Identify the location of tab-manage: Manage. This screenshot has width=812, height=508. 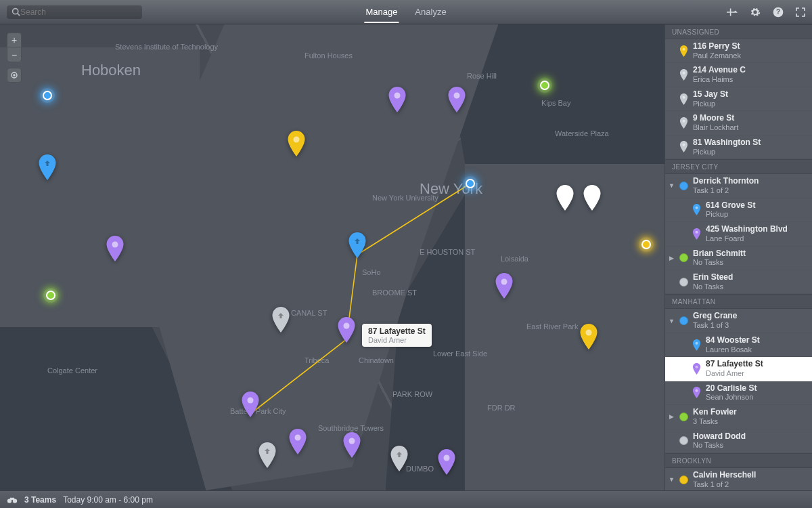
(382, 12).